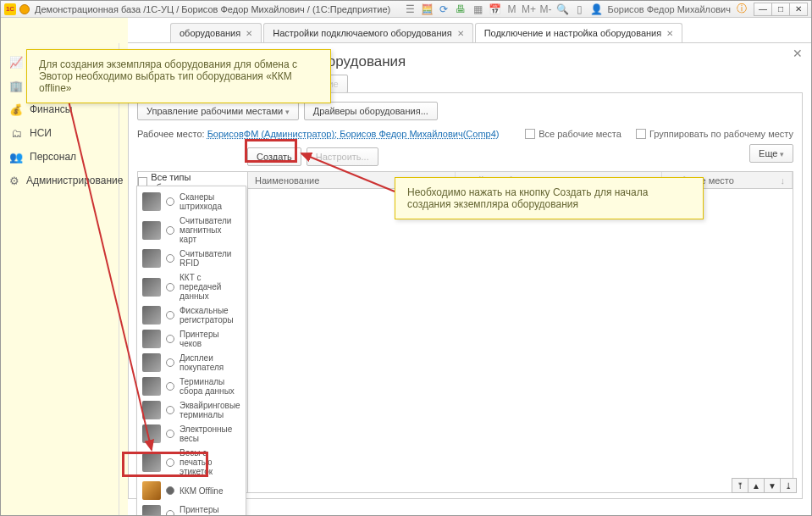 Image resolution: width=812 pixels, height=516 pixels. I want to click on scanner-icon, so click(152, 202).